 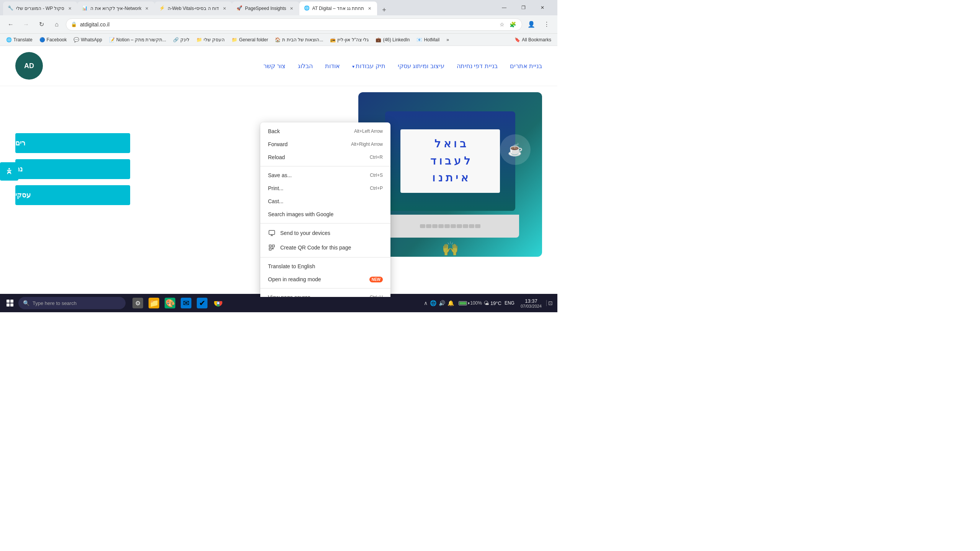 I want to click on tab-3: ⚡ ה-Web Vitals-דוח ה בסיסי ✕, so click(x=194, y=8).